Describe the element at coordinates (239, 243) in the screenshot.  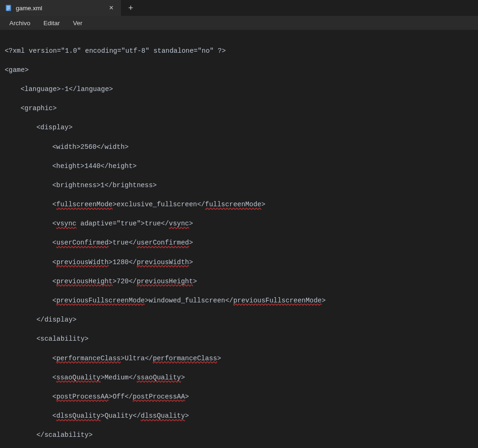
I see `code-line: <userConfirmed>true</userConfirmed>` at that location.